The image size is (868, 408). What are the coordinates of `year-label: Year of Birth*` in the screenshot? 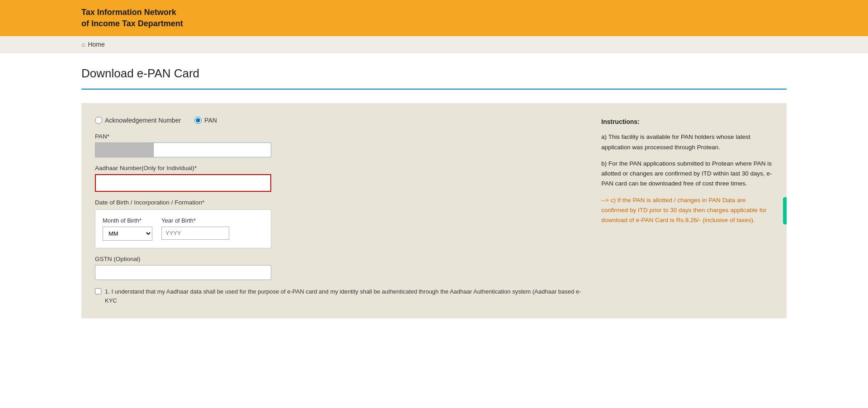 It's located at (195, 221).